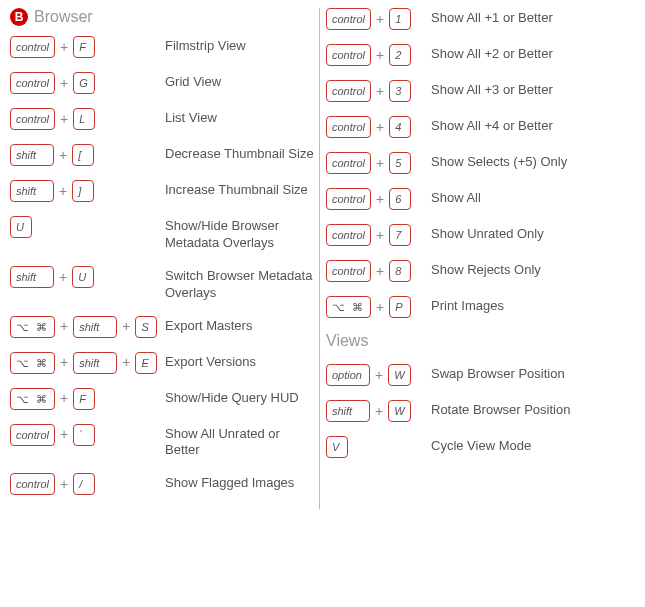 The height and width of the screenshot is (607, 645). I want to click on key-sequence: control+8, so click(378, 271).